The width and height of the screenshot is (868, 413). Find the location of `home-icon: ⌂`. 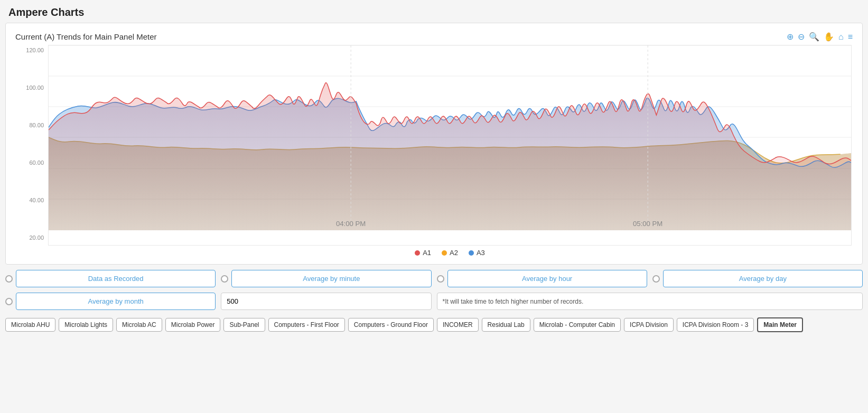

home-icon: ⌂ is located at coordinates (841, 37).